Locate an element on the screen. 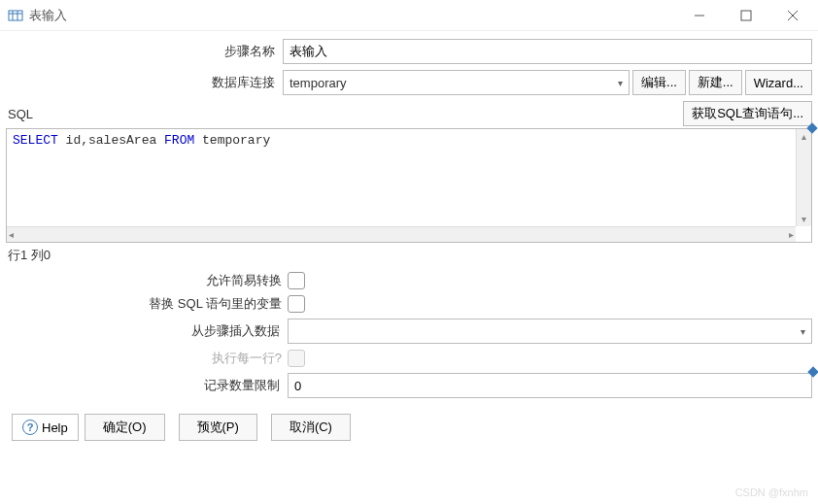 The width and height of the screenshot is (818, 504). insert-from-step-select is located at coordinates (550, 331).